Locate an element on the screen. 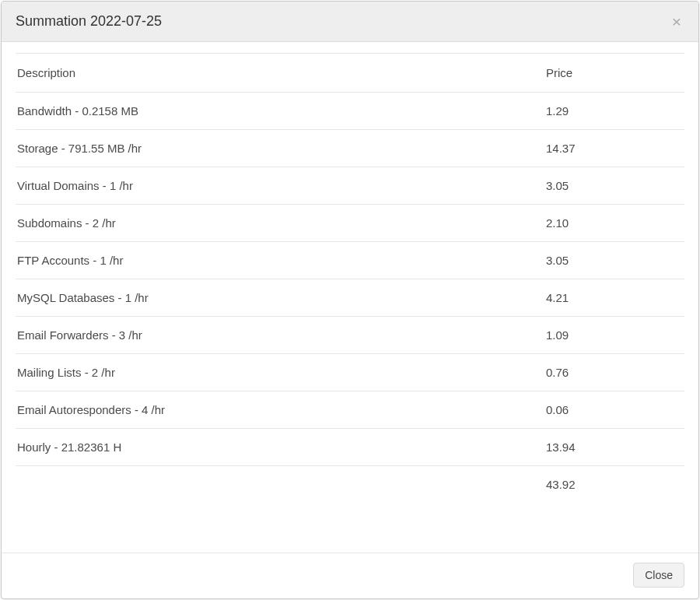  table-row: Mailing Lists - 2 /hr0.76 is located at coordinates (350, 373).